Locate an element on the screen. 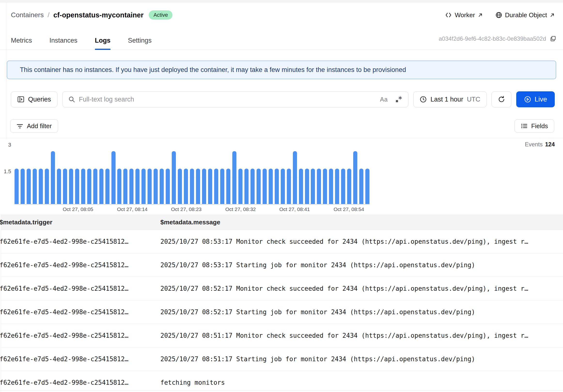 The height and width of the screenshot is (392, 563). live-button: Live is located at coordinates (536, 100).